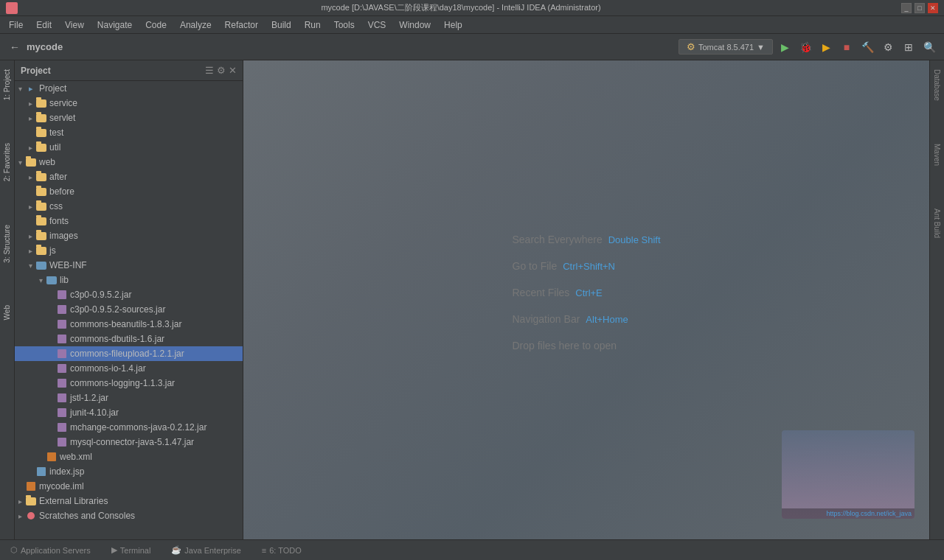  I want to click on sidebar-tab-ant: Ant Build, so click(937, 223).